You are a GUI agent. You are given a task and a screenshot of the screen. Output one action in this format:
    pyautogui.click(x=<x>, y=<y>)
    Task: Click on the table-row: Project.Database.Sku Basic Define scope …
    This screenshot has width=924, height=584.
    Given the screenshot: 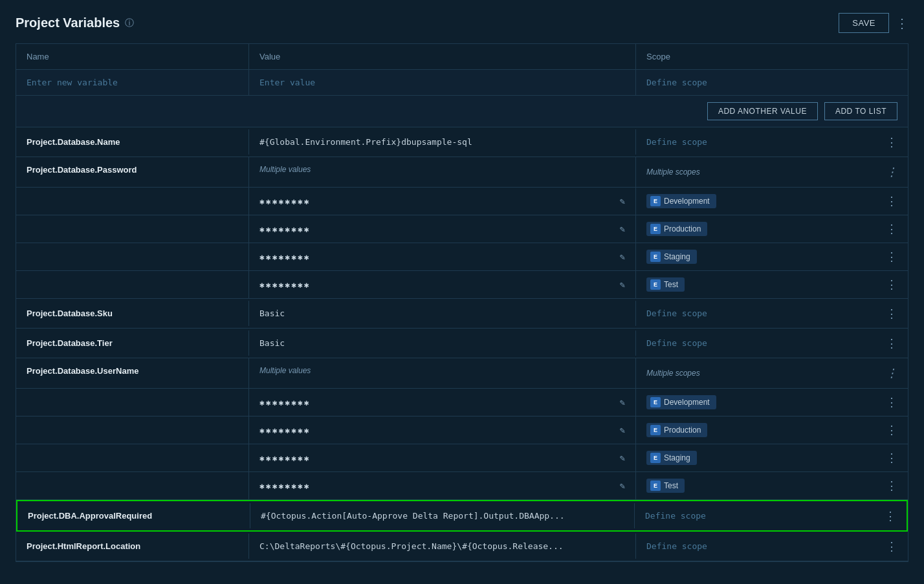 What is the action you would take?
    pyautogui.click(x=462, y=314)
    